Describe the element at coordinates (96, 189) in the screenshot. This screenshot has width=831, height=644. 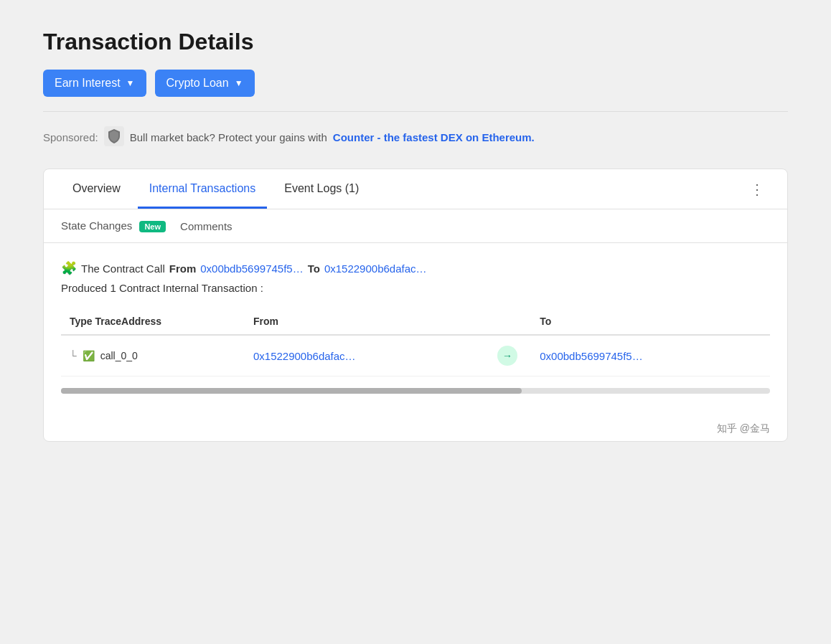
I see `tab-overview: Overview` at that location.